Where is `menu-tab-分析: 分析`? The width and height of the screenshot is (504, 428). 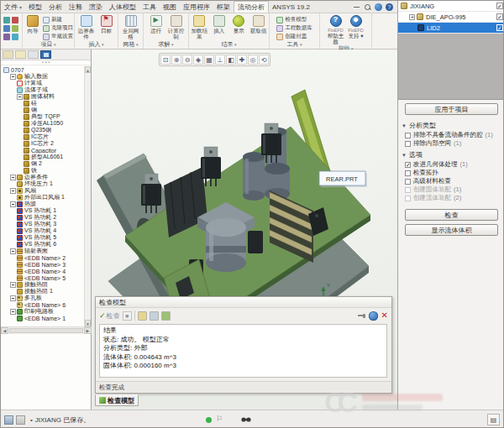 menu-tab-分析: 分析 is located at coordinates (55, 7).